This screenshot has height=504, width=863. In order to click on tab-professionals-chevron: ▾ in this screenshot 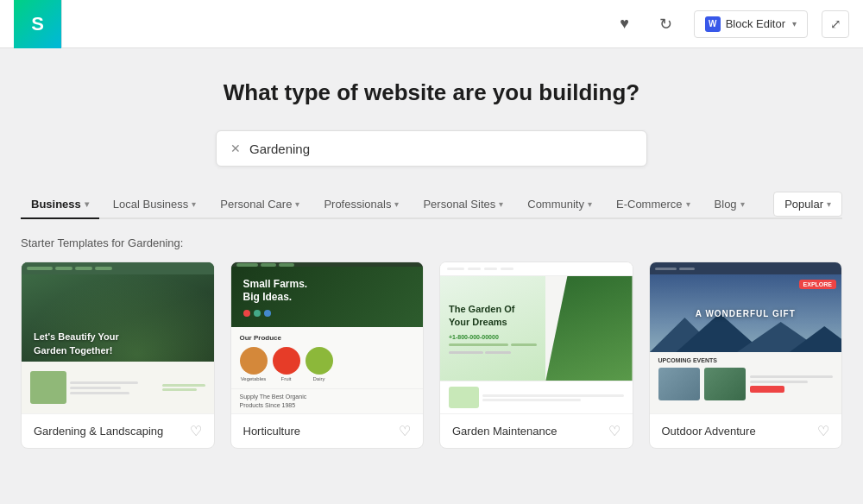, I will do `click(397, 204)`.